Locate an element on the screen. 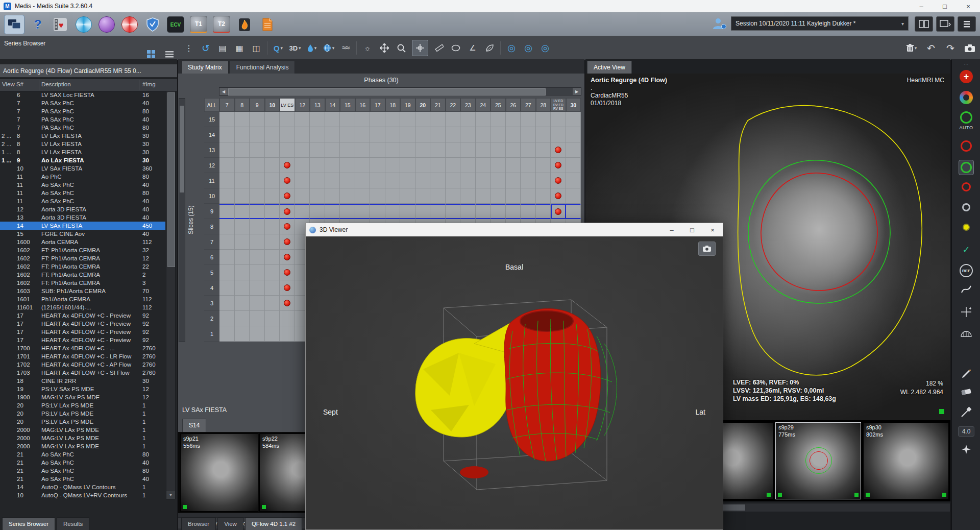 This screenshot has width=980, height=530. thumbnail-layout-icon is located at coordinates (151, 54).